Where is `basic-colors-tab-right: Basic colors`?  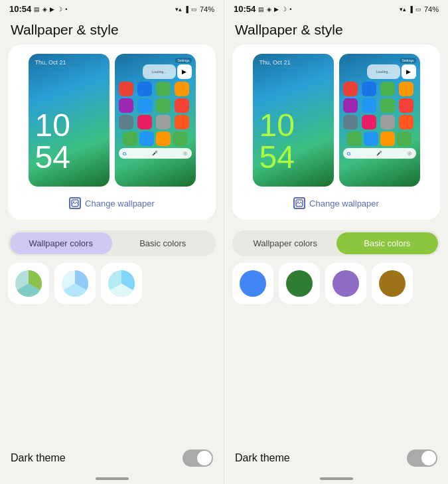 basic-colors-tab-right: Basic colors is located at coordinates (388, 243).